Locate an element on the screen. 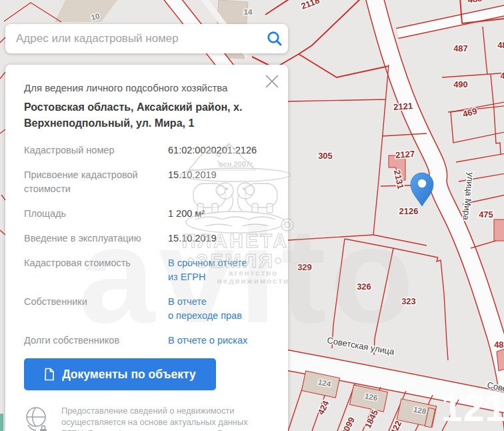 The height and width of the screenshot is (431, 504). egrn-globe-lock-icon is located at coordinates (37, 418).